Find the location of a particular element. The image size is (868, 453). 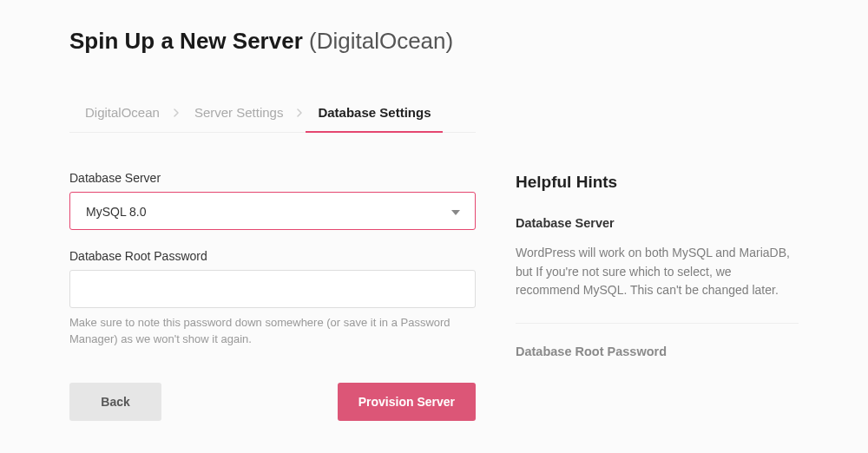

tab-database-settings: Database Settings is located at coordinates (374, 113).